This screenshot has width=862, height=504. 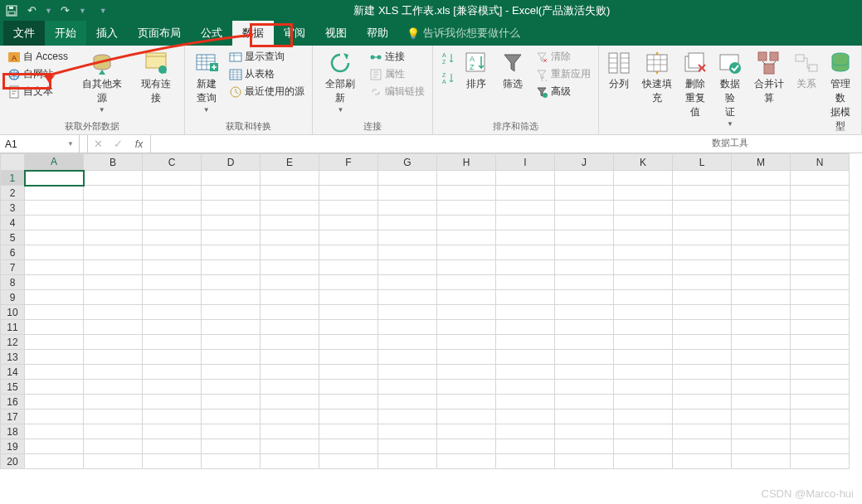 What do you see at coordinates (348, 162) in the screenshot?
I see `col-header: F` at bounding box center [348, 162].